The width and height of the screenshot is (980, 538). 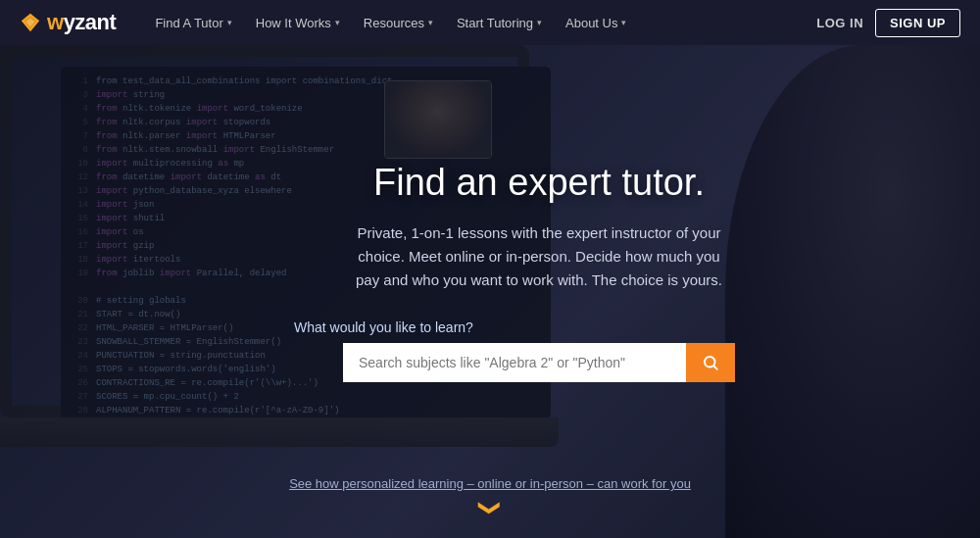 I want to click on nav-auth: LOG IN SIGN UP, so click(x=888, y=24).